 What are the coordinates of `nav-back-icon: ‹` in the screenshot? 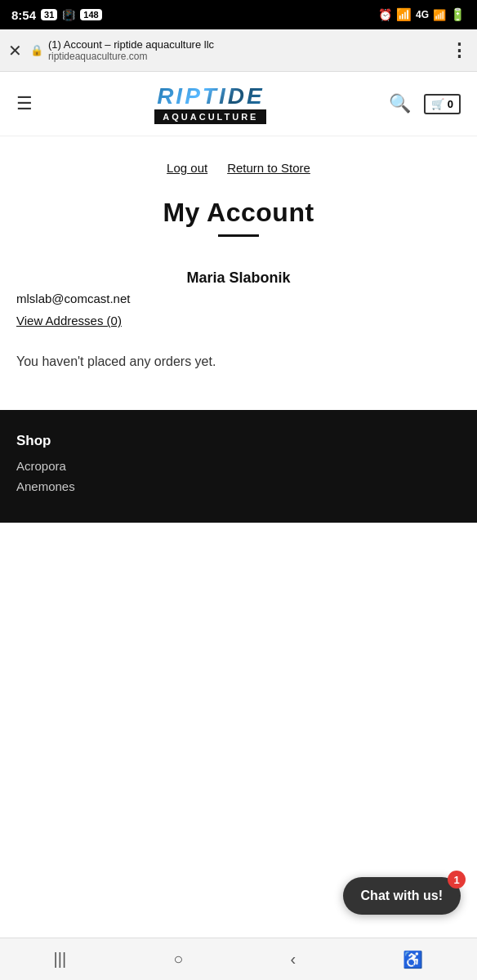 It's located at (294, 959).